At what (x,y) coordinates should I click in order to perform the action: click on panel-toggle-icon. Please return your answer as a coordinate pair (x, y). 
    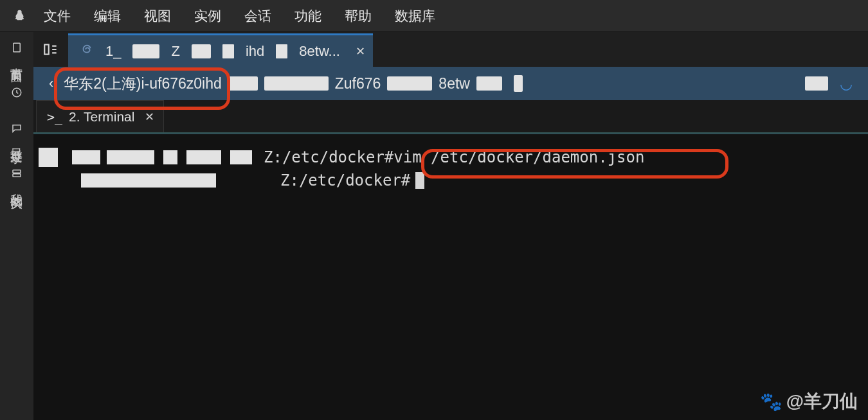
    Looking at the image, I should click on (51, 49).